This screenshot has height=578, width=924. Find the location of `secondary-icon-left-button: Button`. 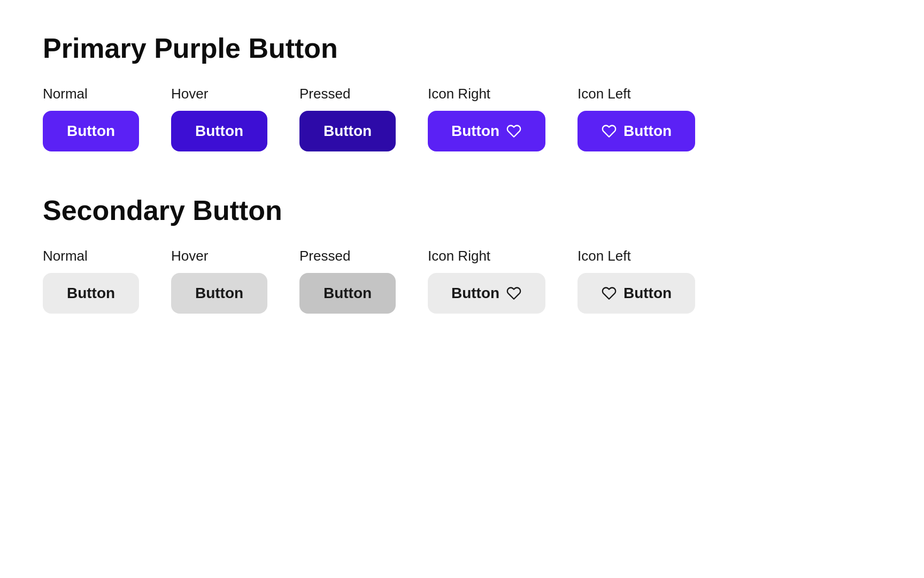

secondary-icon-left-button: Button is located at coordinates (636, 293).